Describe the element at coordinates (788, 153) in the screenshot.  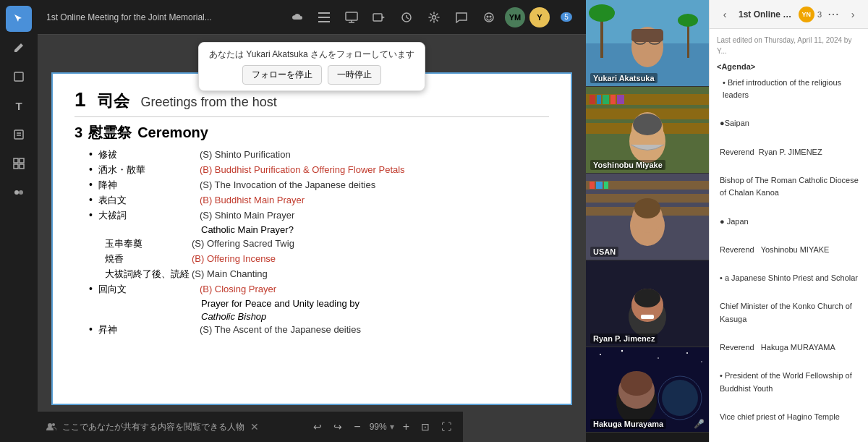
I see `saipan-person1-role: Reverend Ryan P. JIMENEZ` at that location.